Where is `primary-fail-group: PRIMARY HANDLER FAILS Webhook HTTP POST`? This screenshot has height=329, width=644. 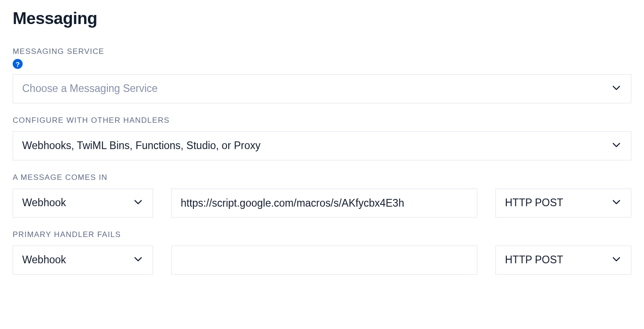 primary-fail-group: PRIMARY HANDLER FAILS Webhook HTTP POST is located at coordinates (322, 252).